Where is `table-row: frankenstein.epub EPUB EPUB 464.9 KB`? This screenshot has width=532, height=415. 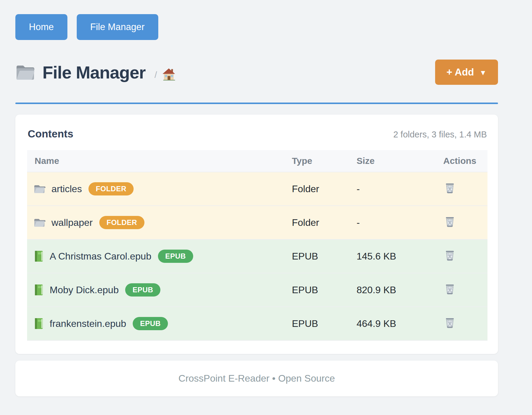 table-row: frankenstein.epub EPUB EPUB 464.9 KB is located at coordinates (257, 324).